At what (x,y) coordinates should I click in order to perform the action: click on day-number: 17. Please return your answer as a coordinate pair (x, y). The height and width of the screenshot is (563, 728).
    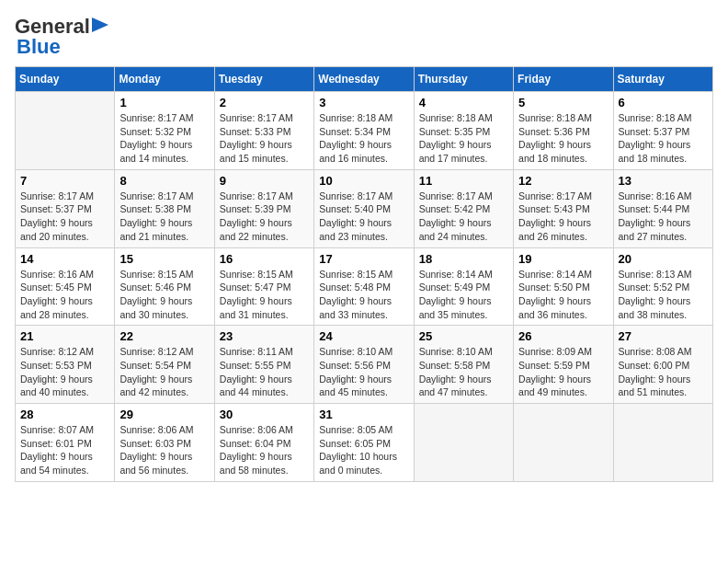
    Looking at the image, I should click on (364, 259).